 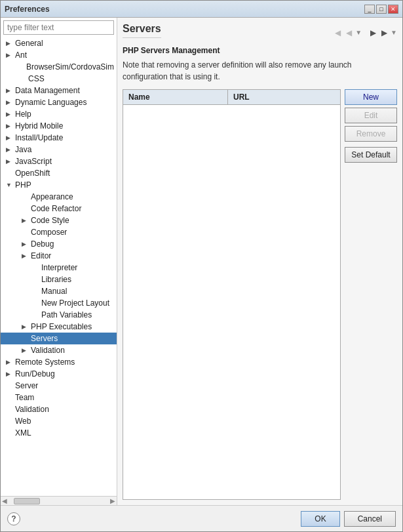 I want to click on close-button: ✕, so click(x=393, y=9).